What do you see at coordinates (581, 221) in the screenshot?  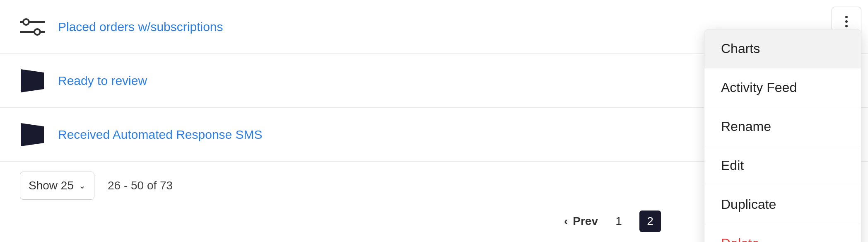 I see `prev-button: ‹ Prev` at bounding box center [581, 221].